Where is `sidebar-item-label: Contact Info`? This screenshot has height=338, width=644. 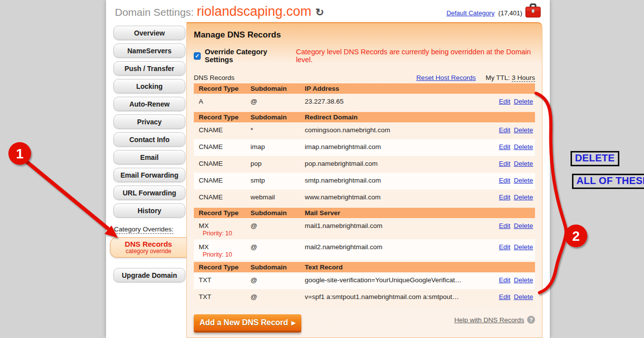
sidebar-item-label: Contact Info is located at coordinates (149, 140).